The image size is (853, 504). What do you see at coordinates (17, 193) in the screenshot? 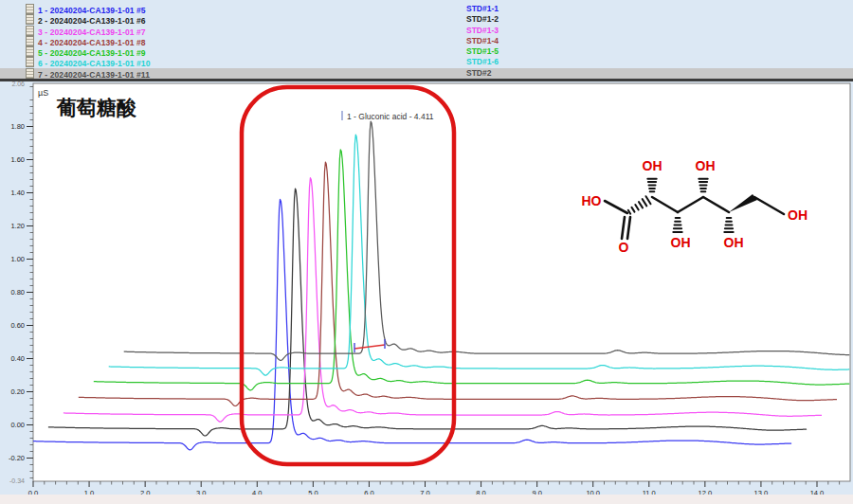
I see `svg-text: 1.40` at bounding box center [17, 193].